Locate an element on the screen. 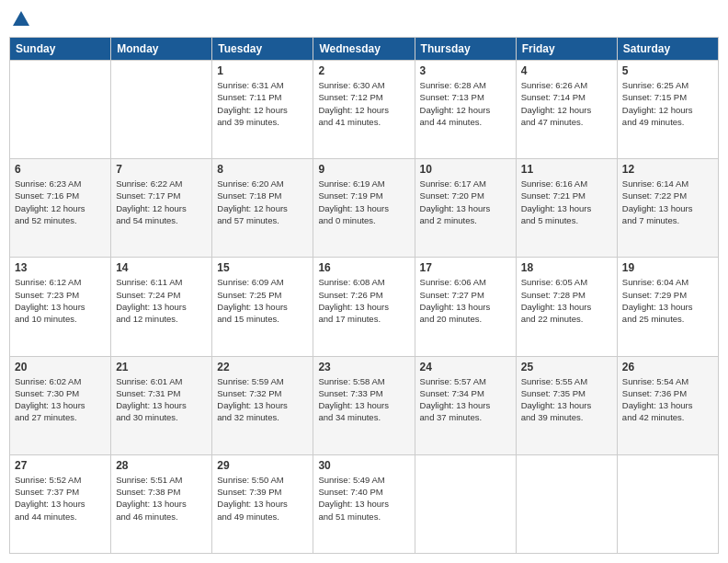 Image resolution: width=728 pixels, height=563 pixels. day-number: 16 is located at coordinates (364, 268).